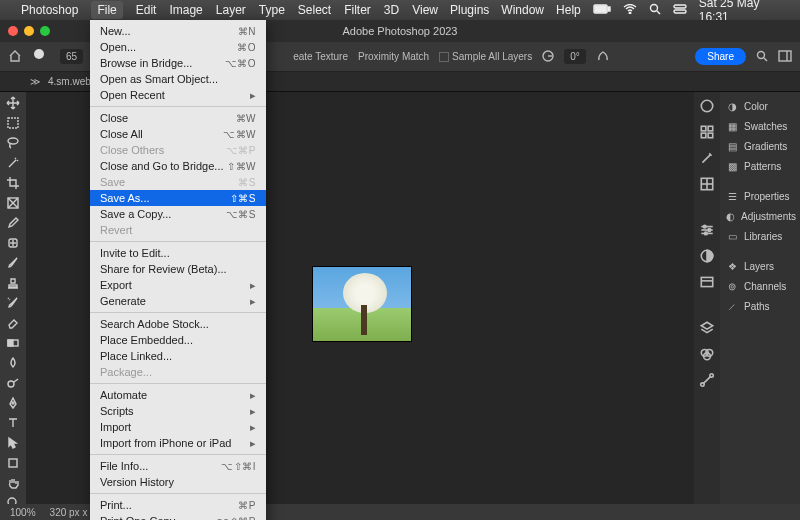 The image size is (800, 520). What do you see at coordinates (568, 10) in the screenshot?
I see `menu-help: Help` at bounding box center [568, 10].